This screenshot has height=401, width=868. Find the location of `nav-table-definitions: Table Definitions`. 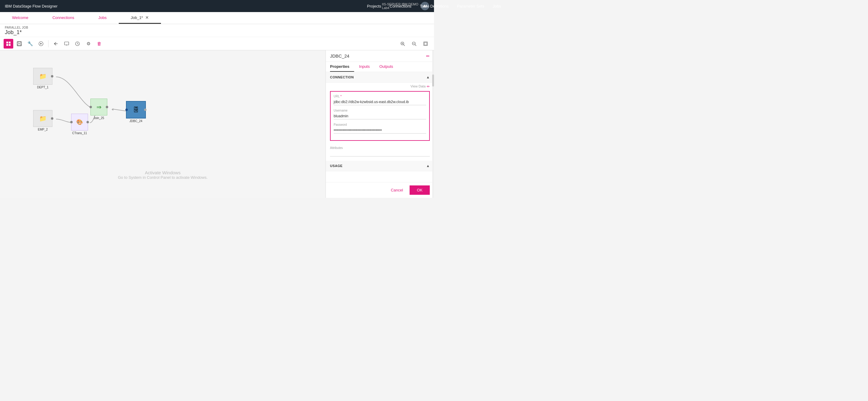

nav-table-definitions: Table Definitions is located at coordinates (427, 6).